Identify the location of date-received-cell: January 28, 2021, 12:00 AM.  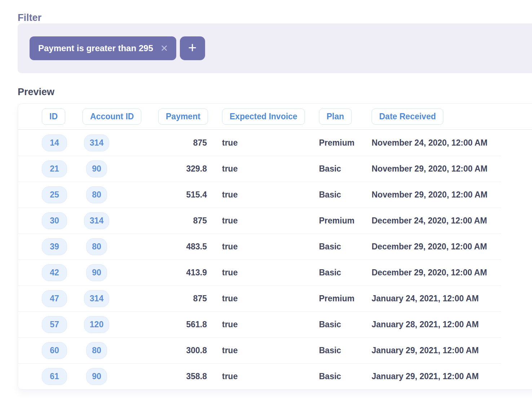
(436, 324).